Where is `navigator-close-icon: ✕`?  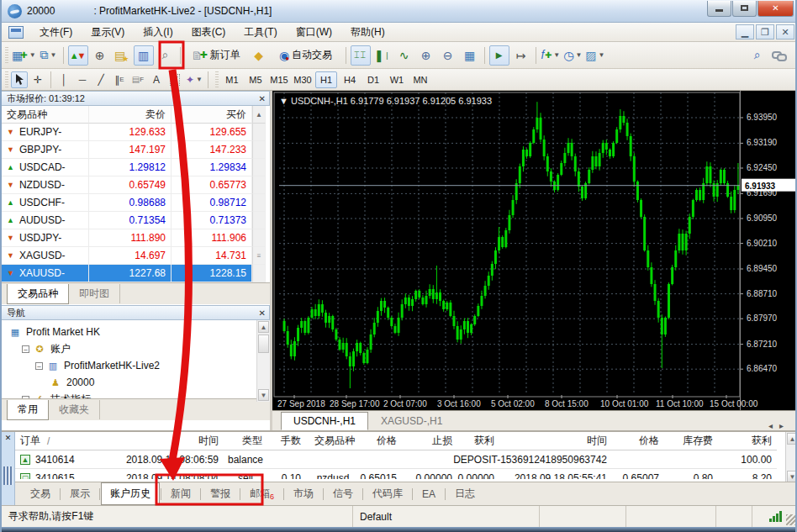
navigator-close-icon: ✕ is located at coordinates (262, 313).